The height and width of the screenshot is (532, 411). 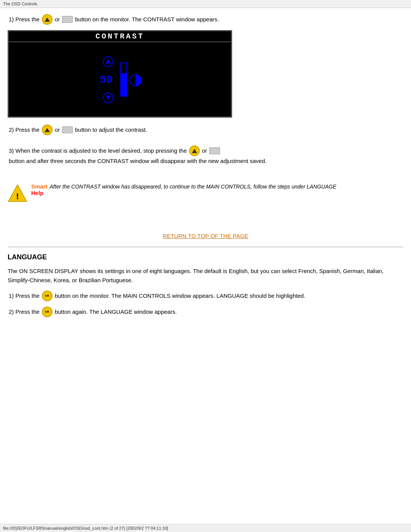 What do you see at coordinates (206, 312) in the screenshot?
I see `language-step2: 2) Press the OK button again. The LANGUA…` at bounding box center [206, 312].